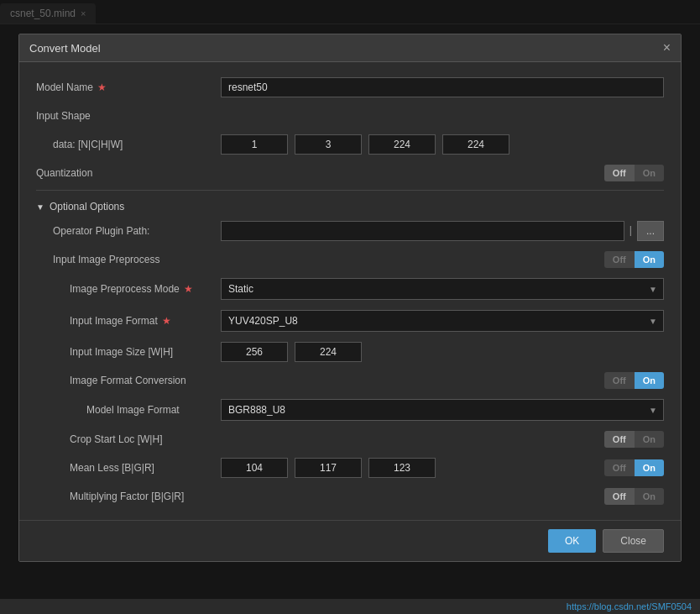  What do you see at coordinates (350, 12) in the screenshot?
I see `dialog-overlay: Convert Model × Model Name ★ Input Shape` at bounding box center [350, 12].